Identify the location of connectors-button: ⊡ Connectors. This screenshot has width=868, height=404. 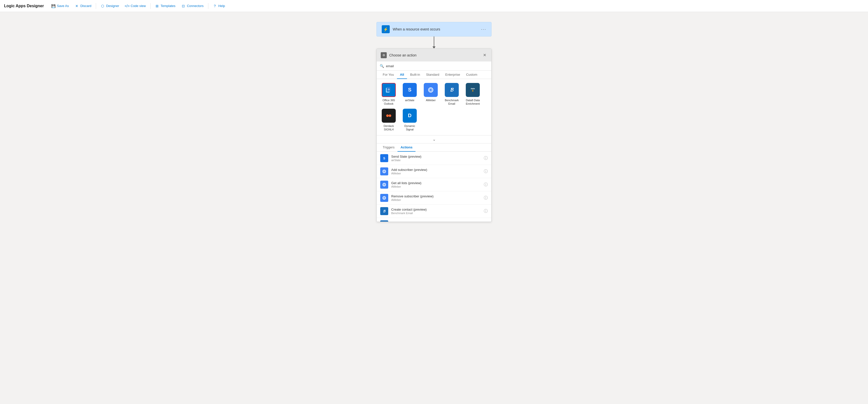
(192, 6).